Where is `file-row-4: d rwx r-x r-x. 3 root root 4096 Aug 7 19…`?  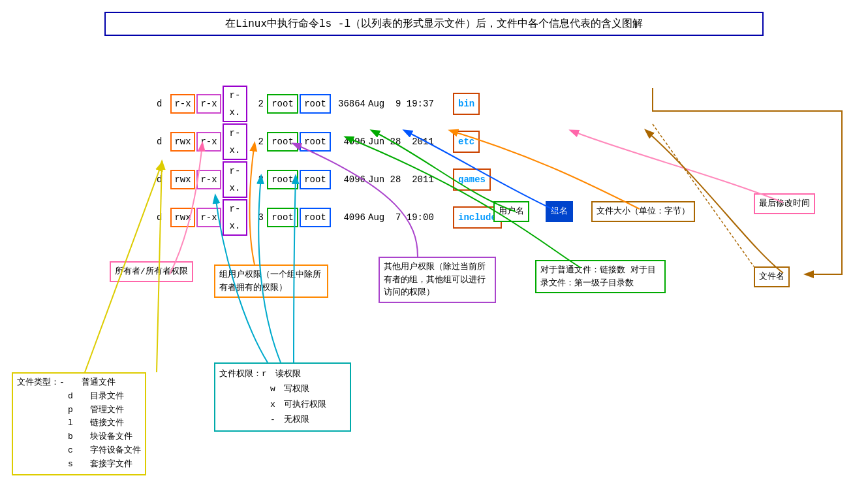 file-row-4: d rwx r-x r-x. 3 root root 4096 Aug 7 19… is located at coordinates (329, 217).